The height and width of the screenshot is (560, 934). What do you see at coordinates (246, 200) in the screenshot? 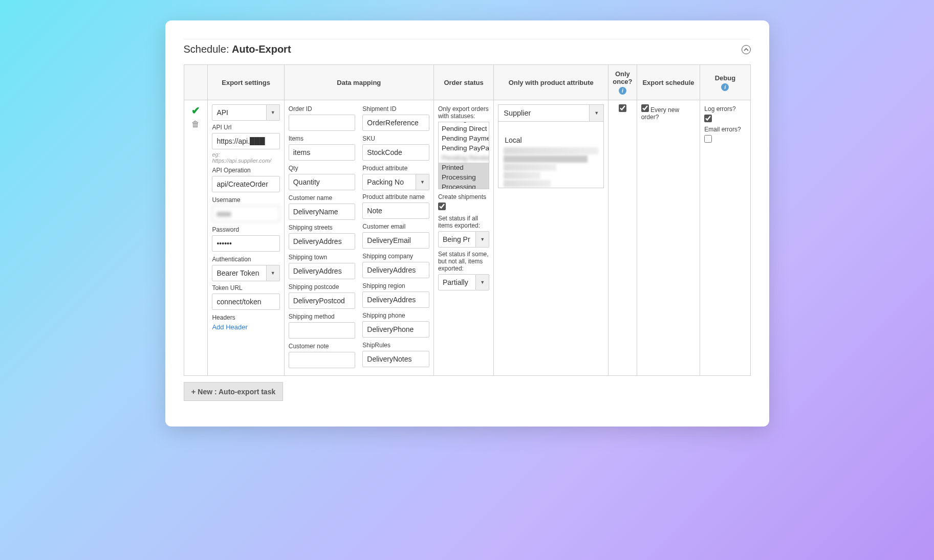
I see `username-label: Username` at bounding box center [246, 200].